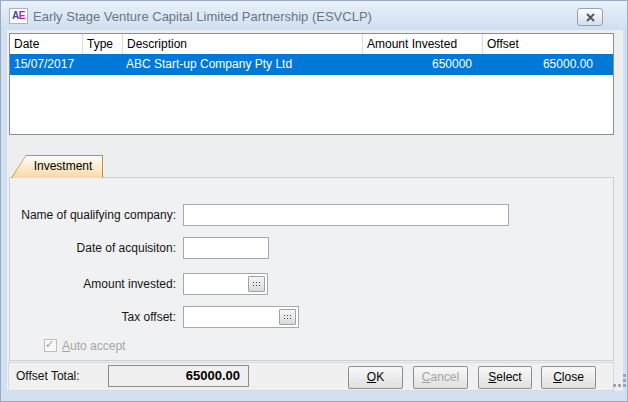  I want to click on close-icon, so click(590, 18).